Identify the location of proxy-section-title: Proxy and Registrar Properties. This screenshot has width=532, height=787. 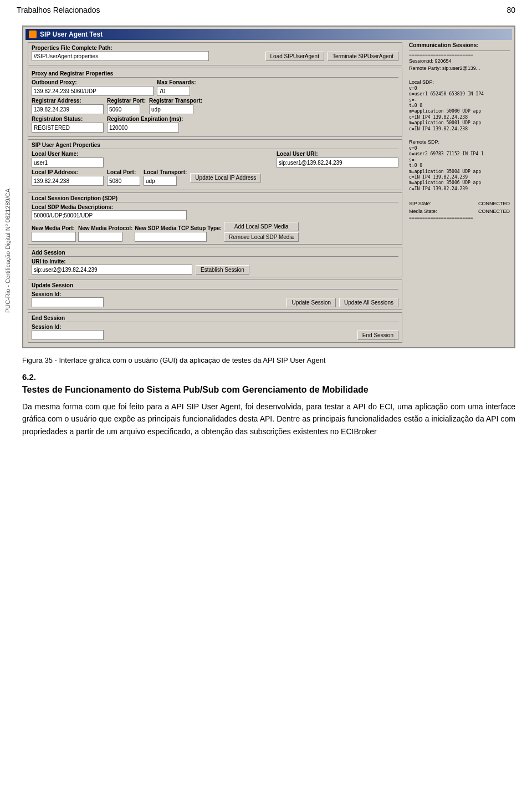
(215, 74).